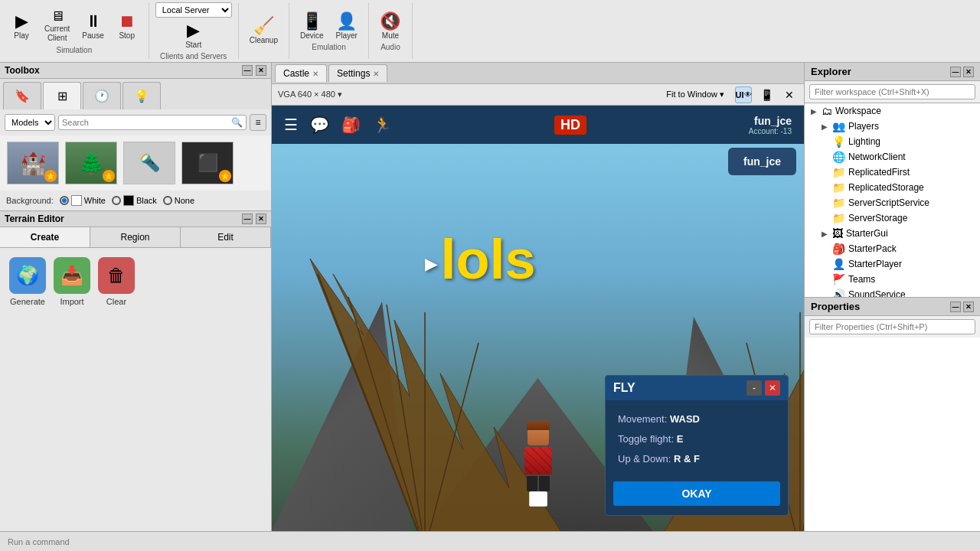 Image resolution: width=980 pixels, height=551 pixels. Describe the element at coordinates (695, 95) in the screenshot. I see `fit-window-button: Fit to Window ▾` at that location.